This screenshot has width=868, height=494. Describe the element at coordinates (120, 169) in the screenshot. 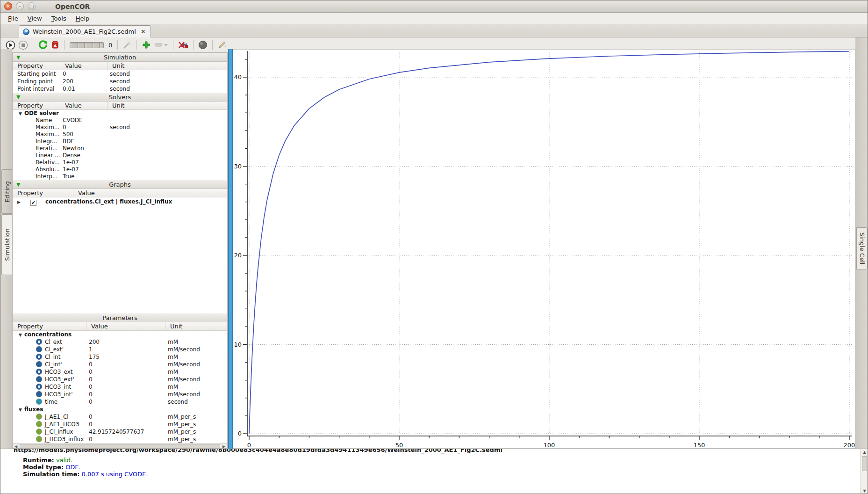

I see `solver-property-row: Absolu...1e-07` at that location.